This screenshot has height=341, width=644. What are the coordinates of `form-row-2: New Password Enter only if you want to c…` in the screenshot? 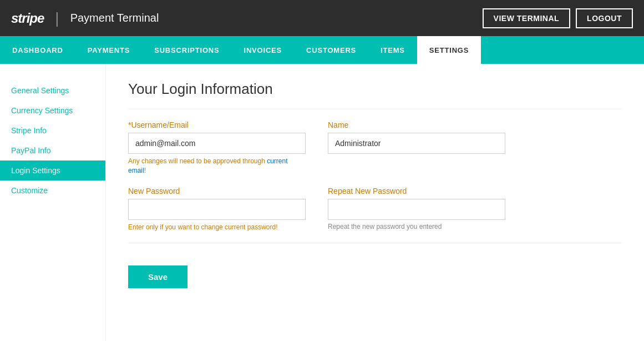 It's located at (375, 209).